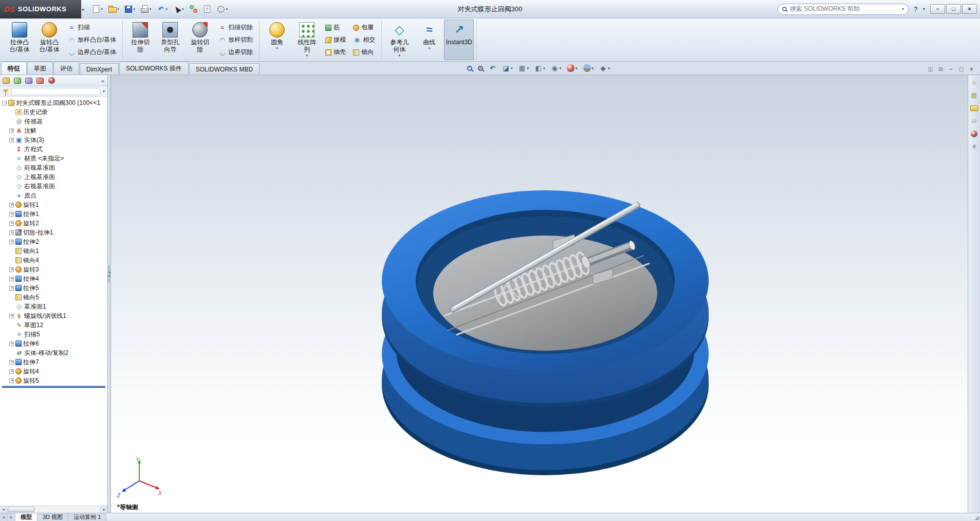  What do you see at coordinates (235, 28) in the screenshot?
I see `ribbon-small-button: 扫描切除` at bounding box center [235, 28].